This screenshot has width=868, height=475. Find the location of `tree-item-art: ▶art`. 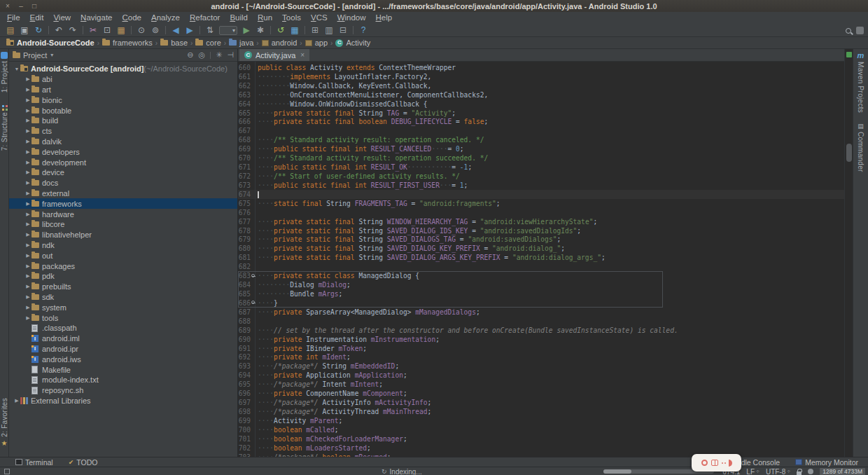

tree-item-art: ▶art is located at coordinates (123, 90).